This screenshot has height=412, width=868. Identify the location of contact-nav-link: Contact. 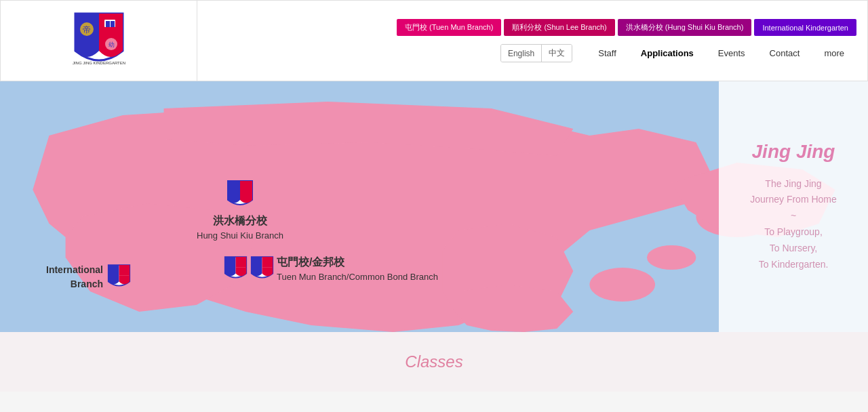
(785, 53).